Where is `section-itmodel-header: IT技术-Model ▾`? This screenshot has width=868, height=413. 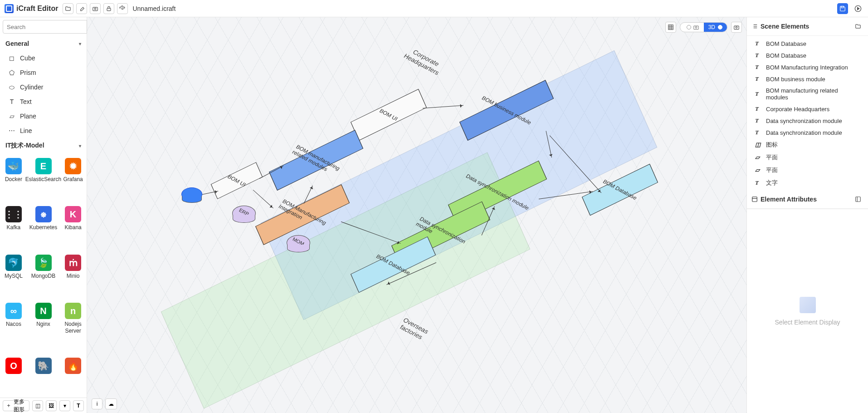
section-itmodel-header: IT技术-Model ▾ is located at coordinates (44, 146).